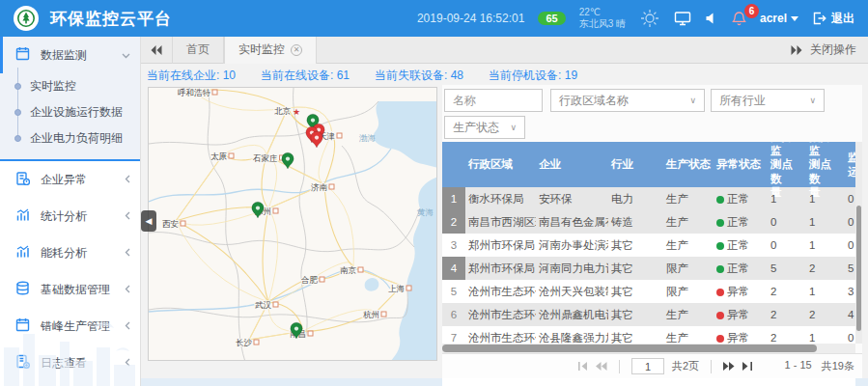 This screenshot has height=386, width=868. I want to click on region-select: 行政区域名称 ∨, so click(628, 100).